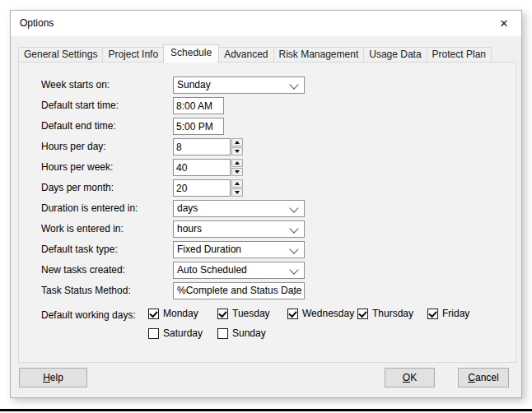  What do you see at coordinates (188, 209) in the screenshot?
I see `duration-entered-in-value: days` at bounding box center [188, 209].